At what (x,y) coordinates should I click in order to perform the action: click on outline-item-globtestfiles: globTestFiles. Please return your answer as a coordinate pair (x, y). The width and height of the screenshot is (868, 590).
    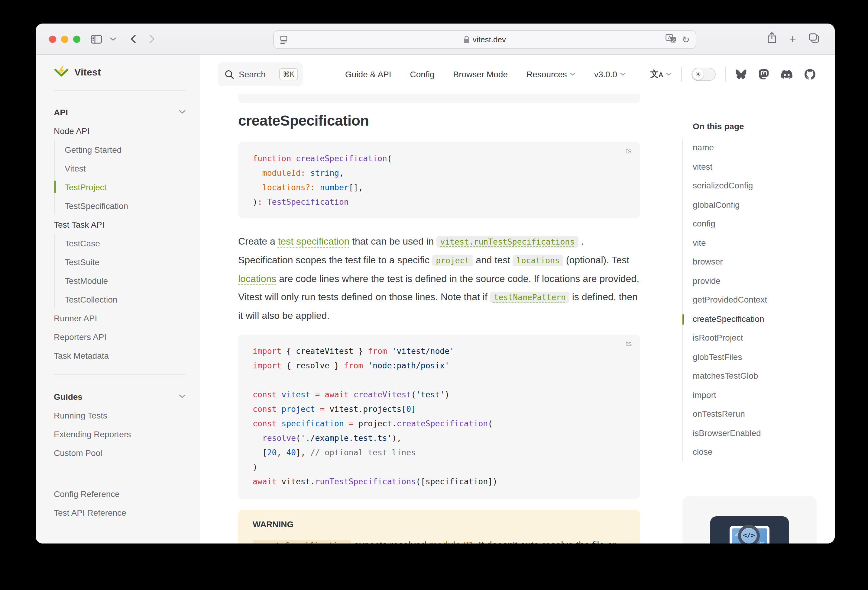
    Looking at the image, I should click on (754, 357).